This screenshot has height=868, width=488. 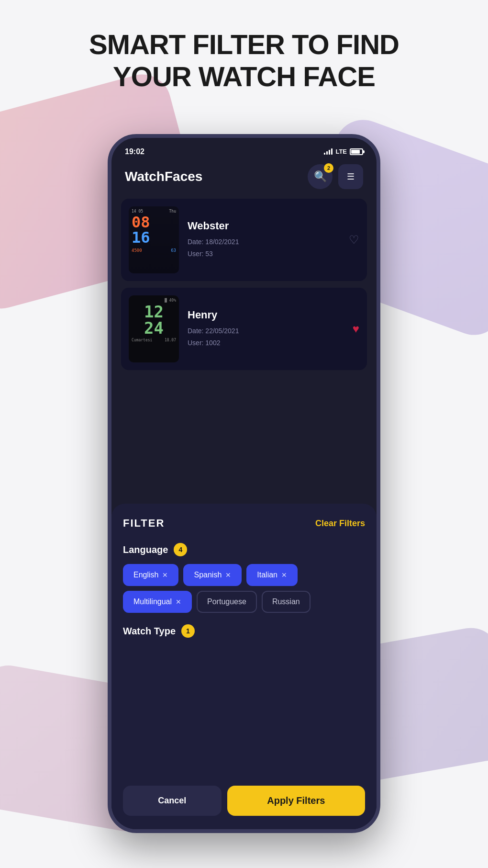 I want to click on tag-multilingual: Multilingual ✕, so click(x=157, y=602).